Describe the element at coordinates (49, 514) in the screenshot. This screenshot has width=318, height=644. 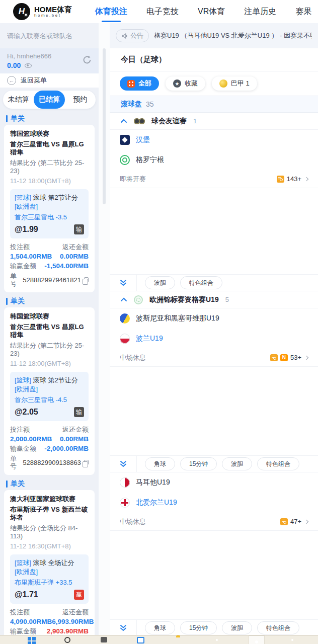
I see `bet-teams: 布里斯班子弹 VS 新西兰破坏者` at that location.